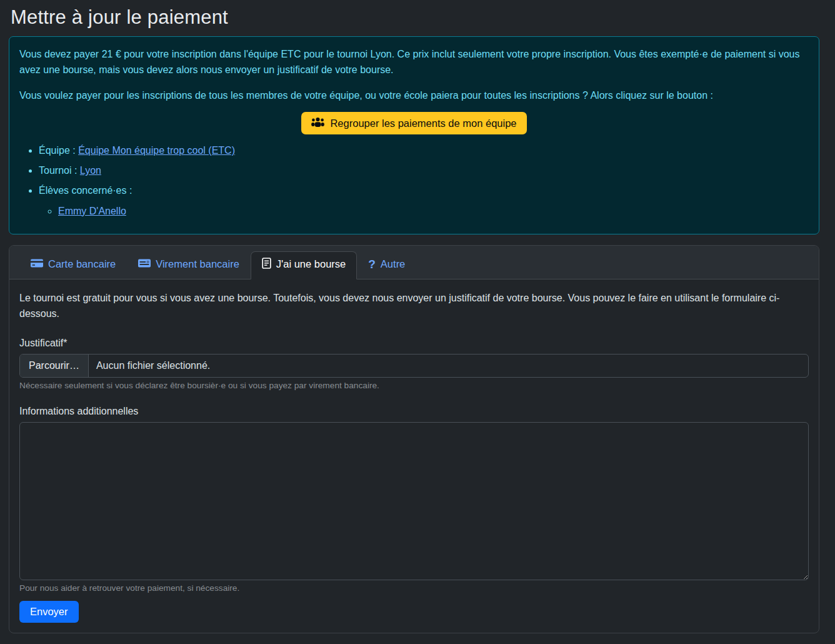  I want to click on equipe-link: Équipe Mon équipe trop cool (ETC), so click(156, 150).